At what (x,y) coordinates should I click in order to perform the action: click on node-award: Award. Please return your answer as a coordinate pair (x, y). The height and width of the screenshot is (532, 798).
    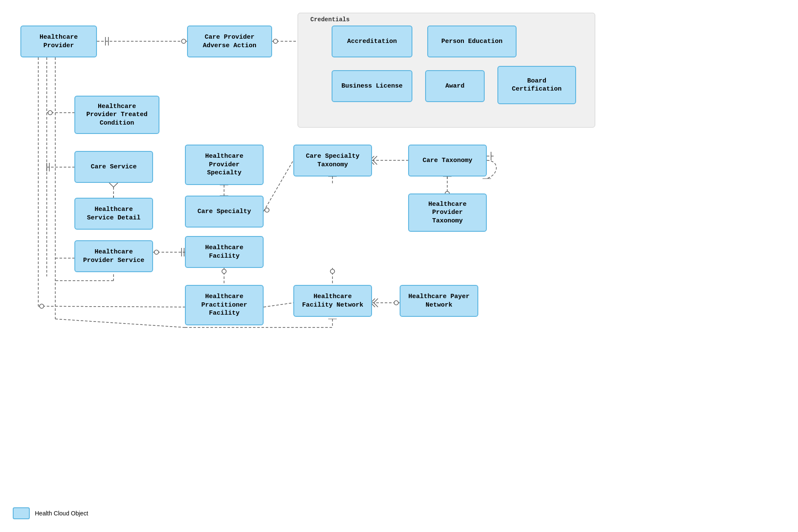
    Looking at the image, I should click on (455, 86).